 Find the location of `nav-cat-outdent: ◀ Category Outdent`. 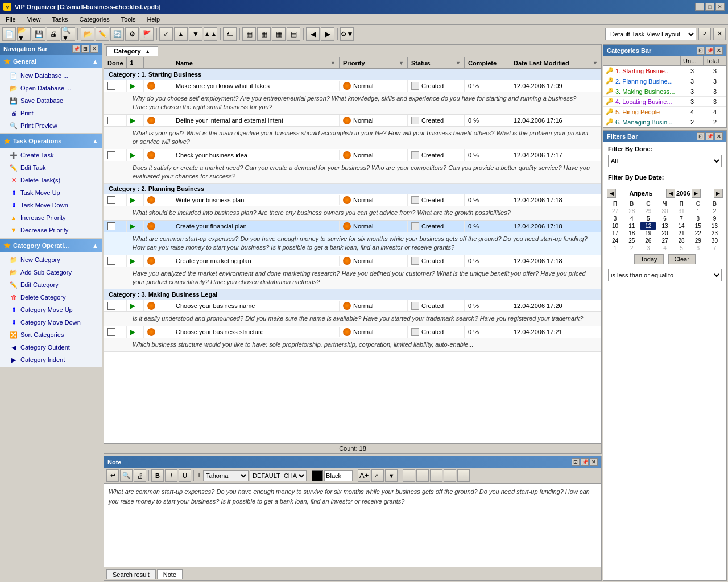

nav-cat-outdent: ◀ Category Outdent is located at coordinates (51, 347).